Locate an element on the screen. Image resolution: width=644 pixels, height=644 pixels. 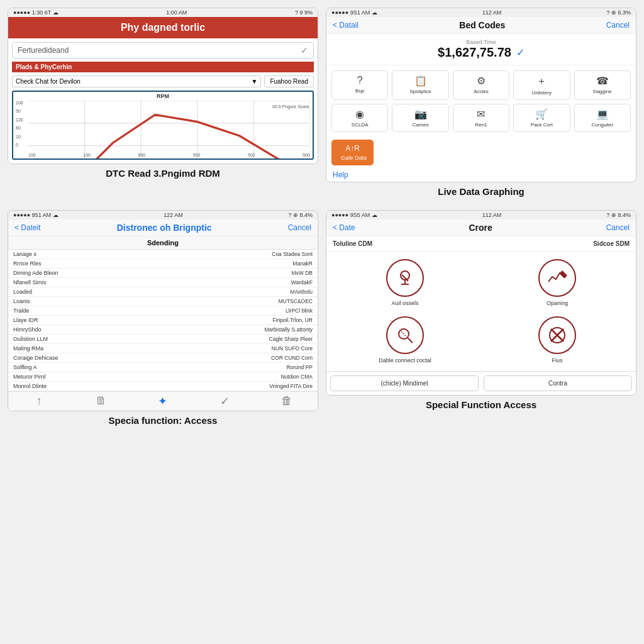
q4-nav-back: < Date is located at coordinates (344, 228).